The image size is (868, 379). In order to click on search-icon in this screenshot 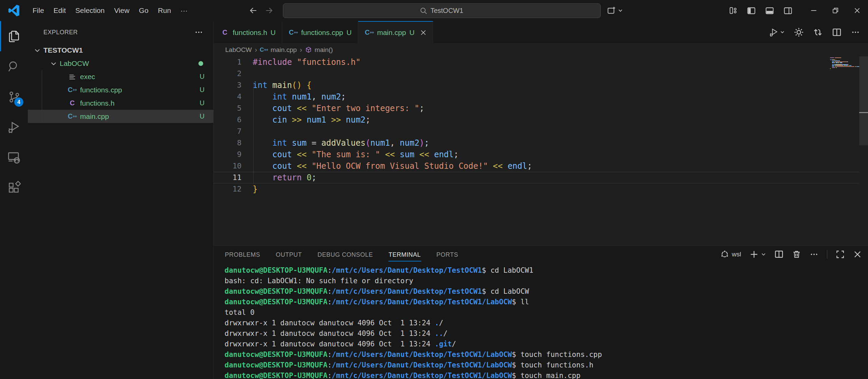, I will do `click(423, 11)`.